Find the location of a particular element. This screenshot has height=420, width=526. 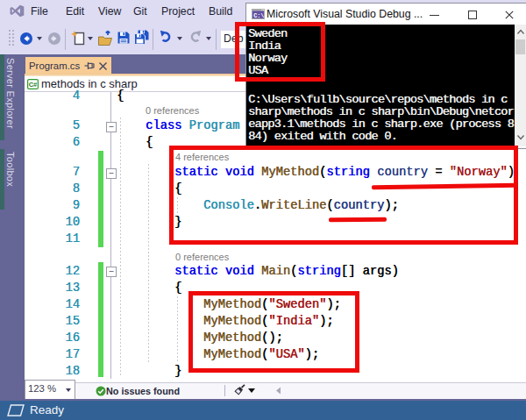

svg-text: C:\ is located at coordinates (259, 16).